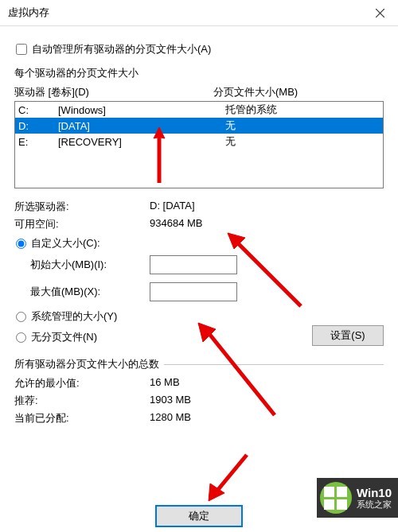  I want to click on auto-manage-checkbox, so click(21, 49).